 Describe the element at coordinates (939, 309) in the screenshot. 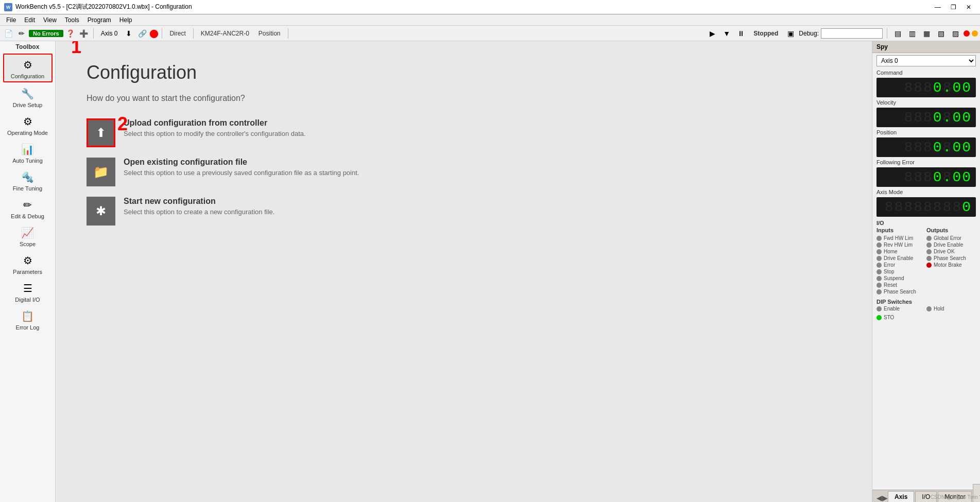

I see `dip-hold-label: Hold` at that location.